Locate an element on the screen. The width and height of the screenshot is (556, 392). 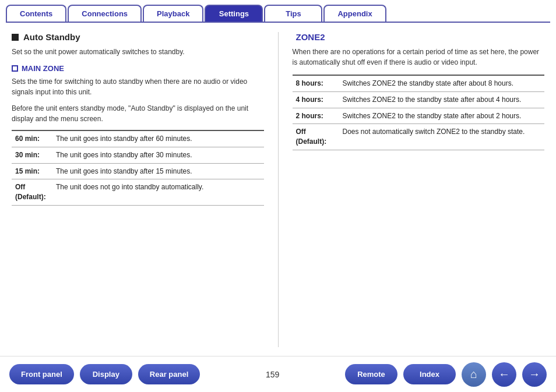
row-value: The unit goes into standby after 15 minu… is located at coordinates (159, 171).